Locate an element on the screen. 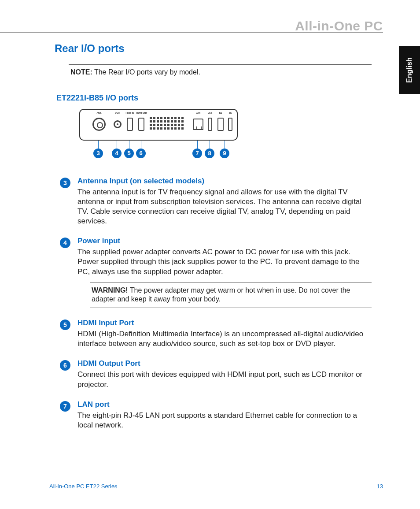 This screenshot has height=509, width=420. port-label-usb: USB is located at coordinates (210, 113).